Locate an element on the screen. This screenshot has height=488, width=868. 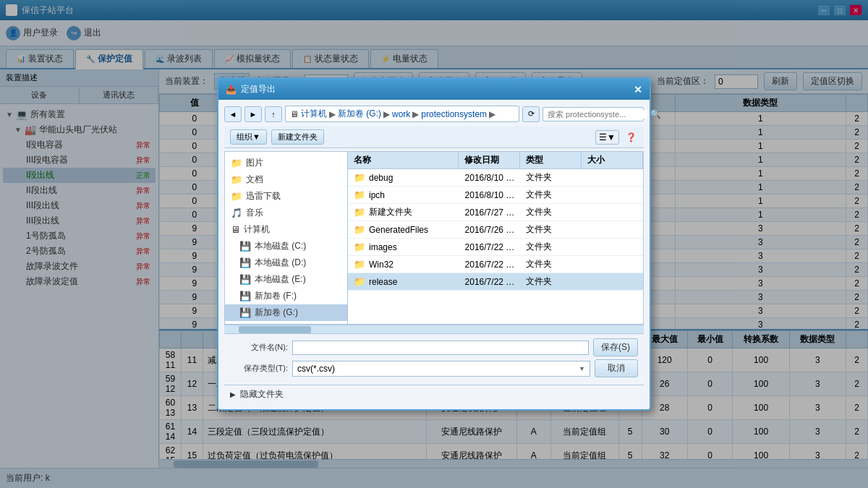
breadcrumb-part3: work is located at coordinates (401, 114).